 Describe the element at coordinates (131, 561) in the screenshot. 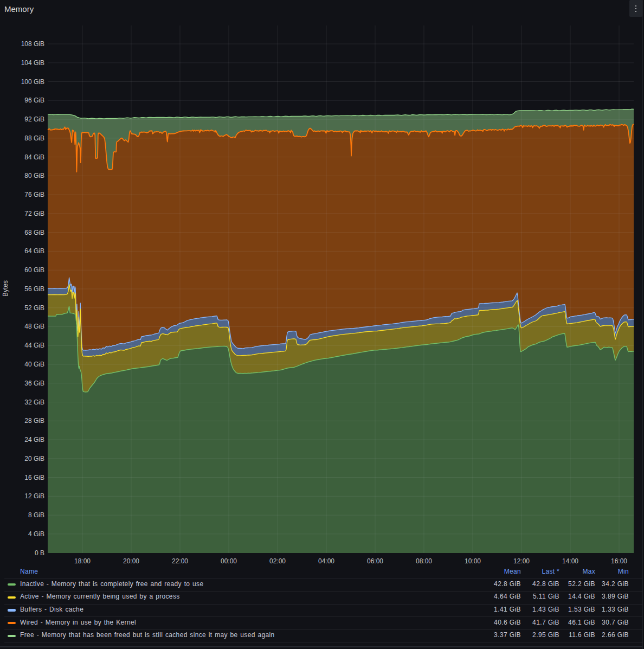

I see `svg-text: 20:00` at that location.